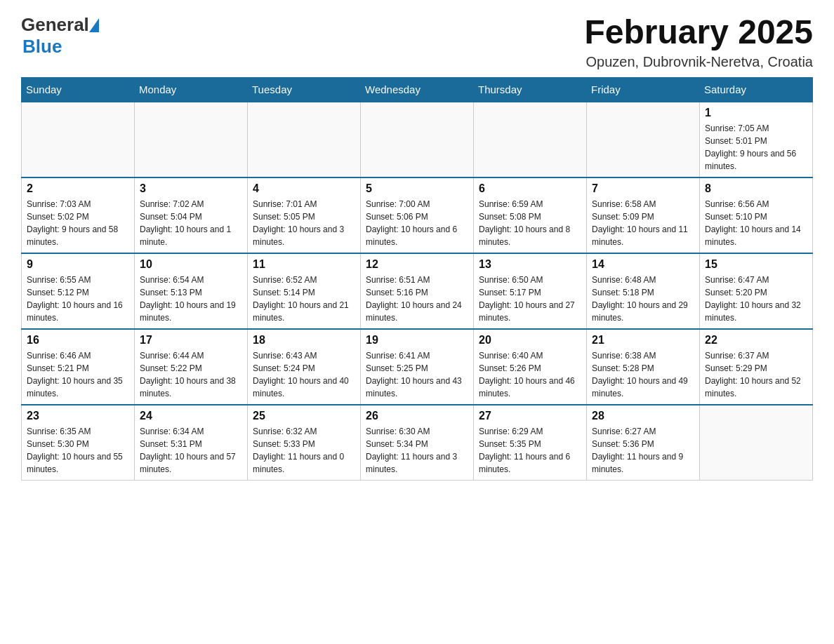 The image size is (834, 644). I want to click on day-info: Sunrise: 6:40 AM Sunset: 5:26 PM Dayligh…, so click(530, 375).